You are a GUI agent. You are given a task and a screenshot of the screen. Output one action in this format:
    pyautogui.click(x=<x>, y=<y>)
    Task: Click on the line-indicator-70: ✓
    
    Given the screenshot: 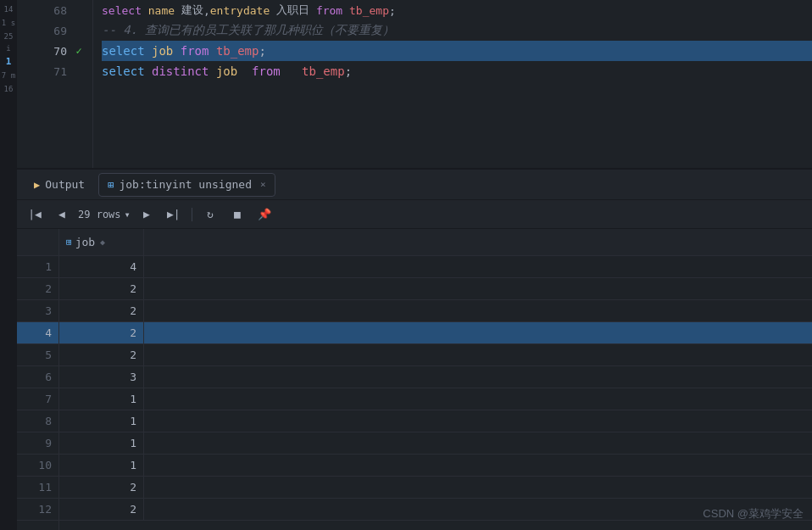 What is the action you would take?
    pyautogui.click(x=79, y=51)
    